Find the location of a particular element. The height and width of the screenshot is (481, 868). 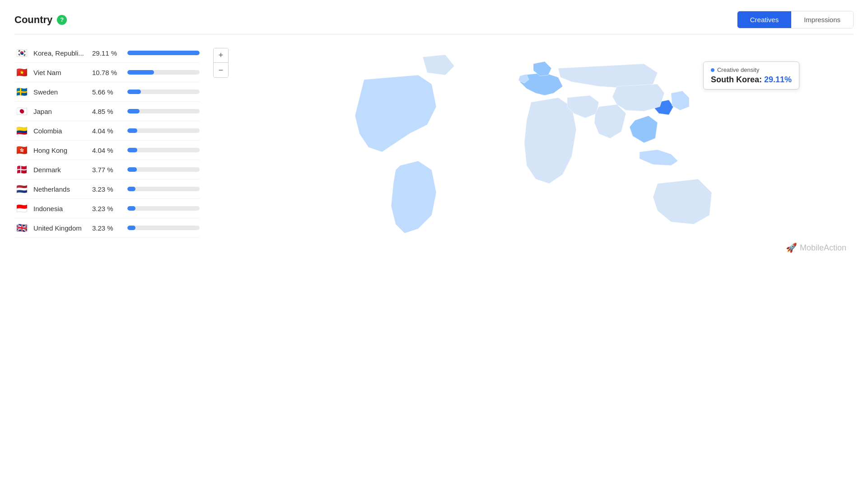

country-pct: 4.85 % is located at coordinates (108, 111).